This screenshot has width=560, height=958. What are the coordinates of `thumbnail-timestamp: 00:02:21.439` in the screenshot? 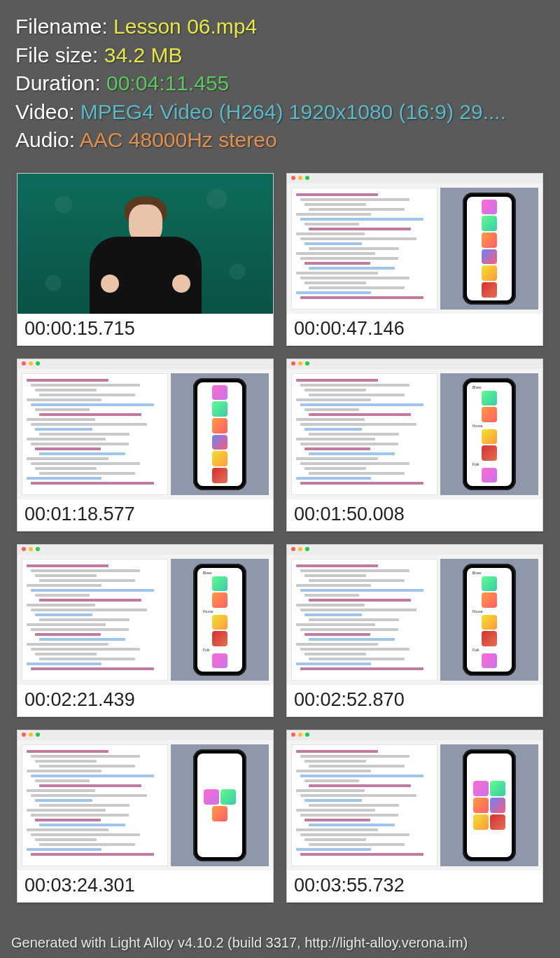 It's located at (146, 700).